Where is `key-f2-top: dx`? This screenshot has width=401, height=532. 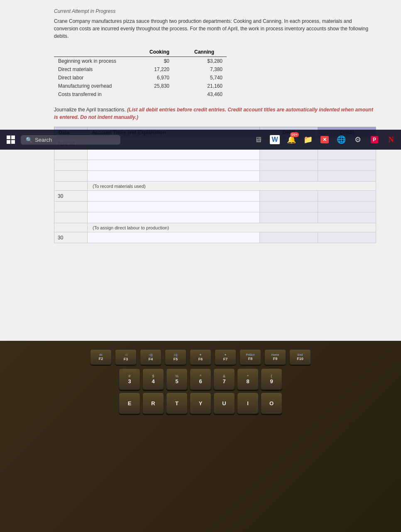
key-f2-top: dx is located at coordinates (100, 355).